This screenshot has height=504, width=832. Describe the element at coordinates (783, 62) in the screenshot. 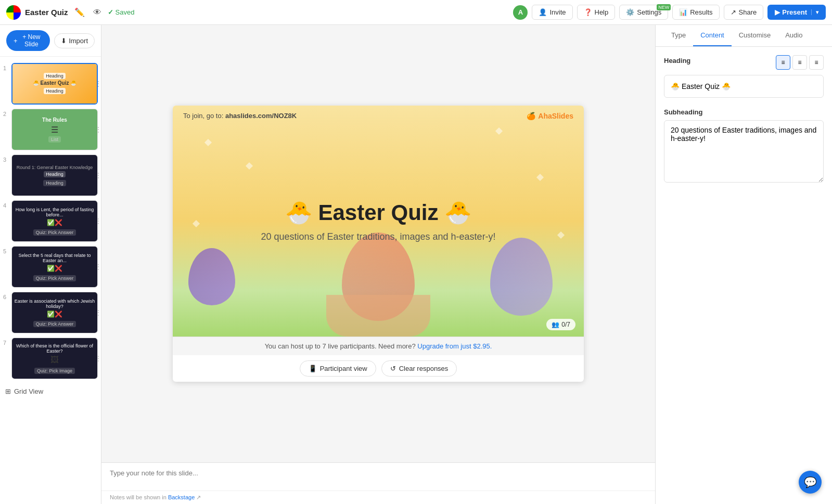

I see `align-left-button: ≡` at that location.